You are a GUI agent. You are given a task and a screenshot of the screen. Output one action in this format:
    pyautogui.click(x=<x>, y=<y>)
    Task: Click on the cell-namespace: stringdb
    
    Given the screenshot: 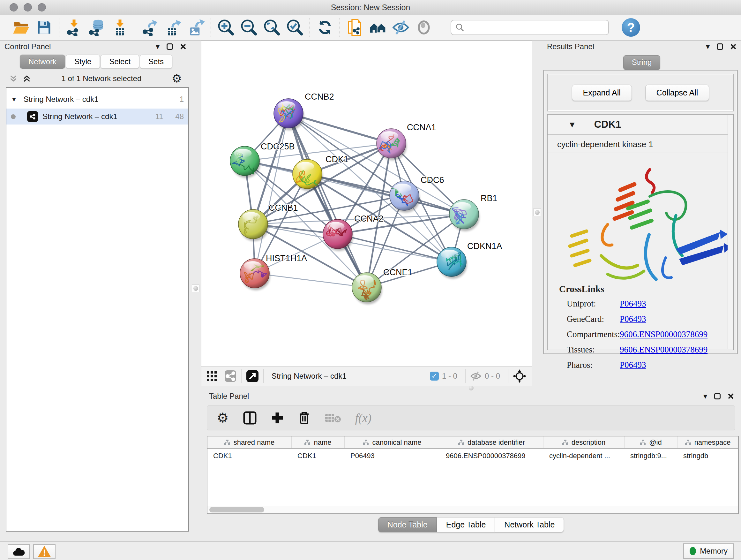 What is the action you would take?
    pyautogui.click(x=708, y=456)
    